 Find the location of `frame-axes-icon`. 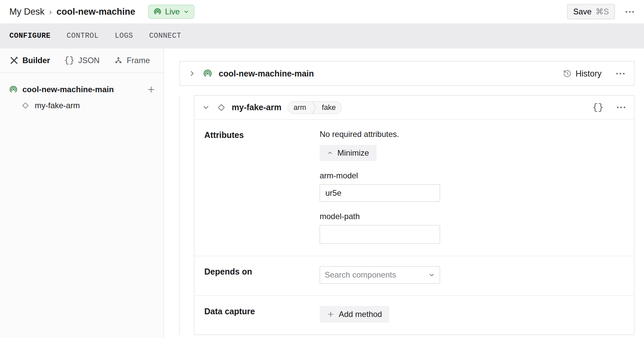

frame-axes-icon is located at coordinates (118, 60).